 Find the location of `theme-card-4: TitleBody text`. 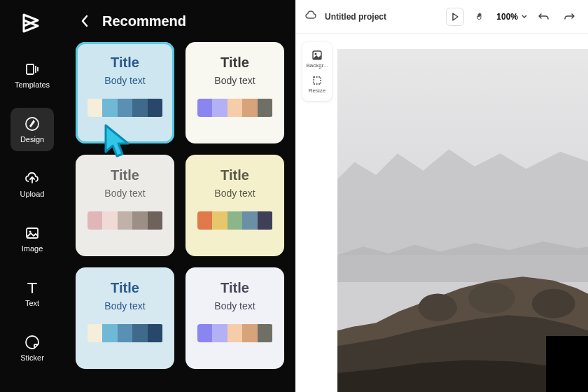

theme-card-4: TitleBody text is located at coordinates (125, 318).